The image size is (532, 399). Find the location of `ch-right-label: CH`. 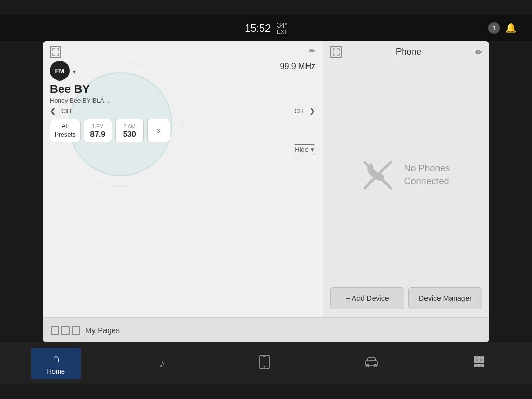

ch-right-label: CH is located at coordinates (299, 111).